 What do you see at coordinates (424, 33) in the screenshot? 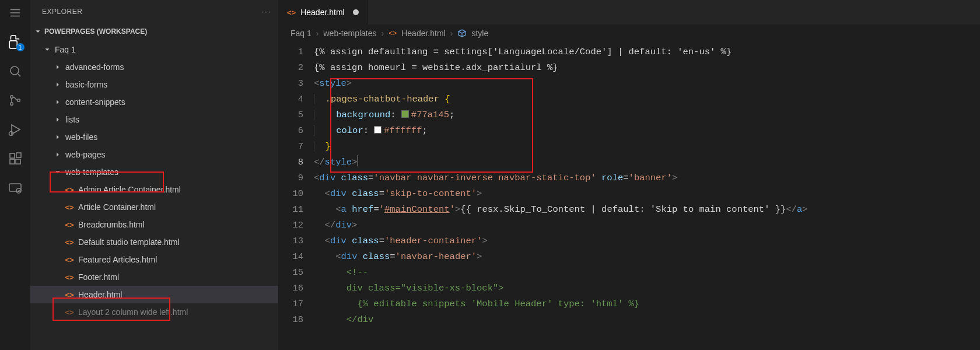
I see `breadcrumb-item: Header.html` at bounding box center [424, 33].